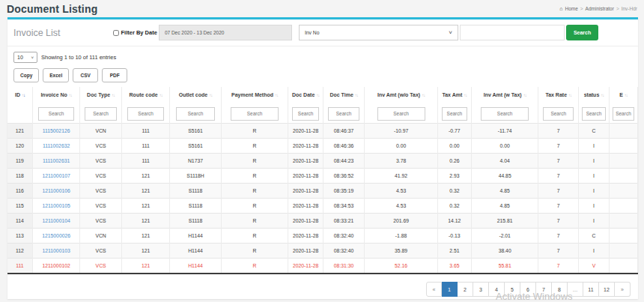 The width and height of the screenshot is (644, 302). I want to click on column-filter-input-tax-rate, so click(559, 114).